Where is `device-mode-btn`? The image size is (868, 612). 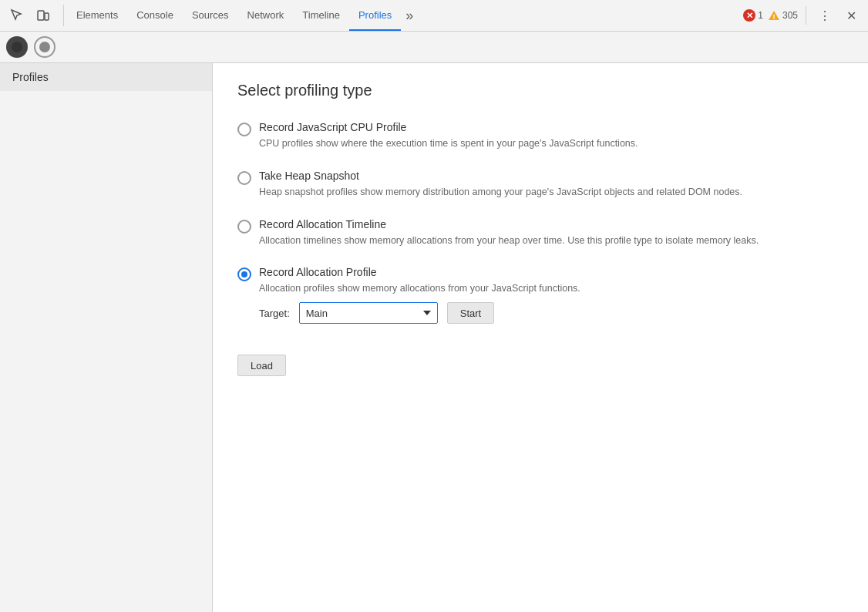
device-mode-btn is located at coordinates (43, 15).